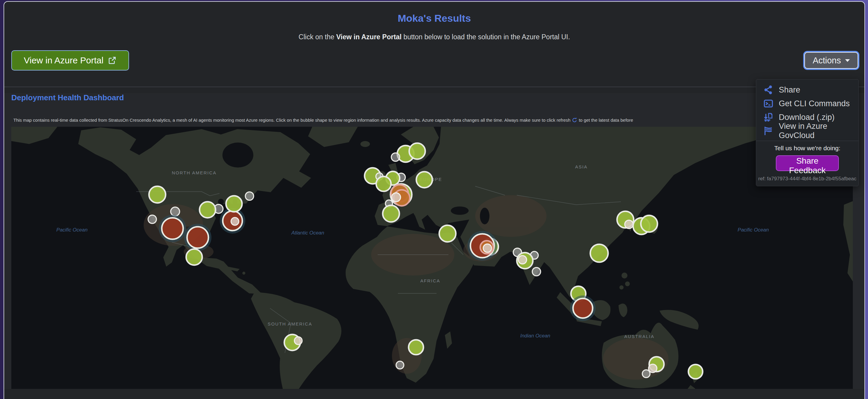 Image resolution: width=868 pixels, height=399 pixels. What do you see at coordinates (807, 104) in the screenshot?
I see `menu-item-get-cli-commands: Get CLI Commands` at bounding box center [807, 104].